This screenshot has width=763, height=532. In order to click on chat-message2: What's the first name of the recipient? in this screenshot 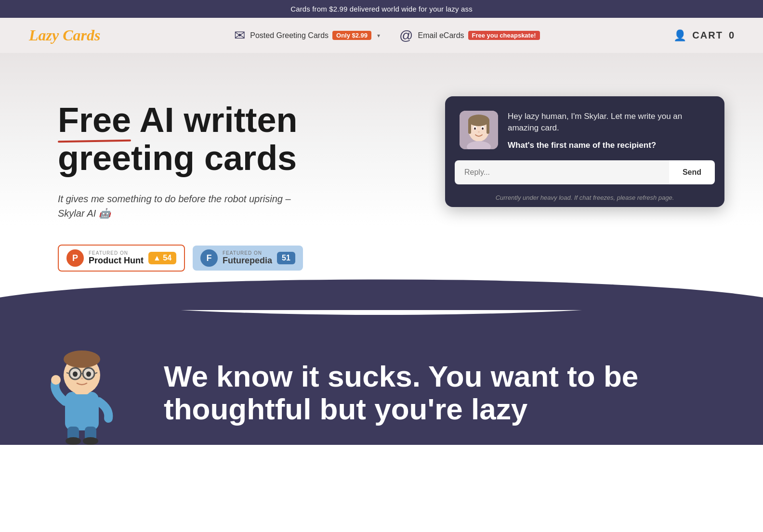, I will do `click(609, 145)`.